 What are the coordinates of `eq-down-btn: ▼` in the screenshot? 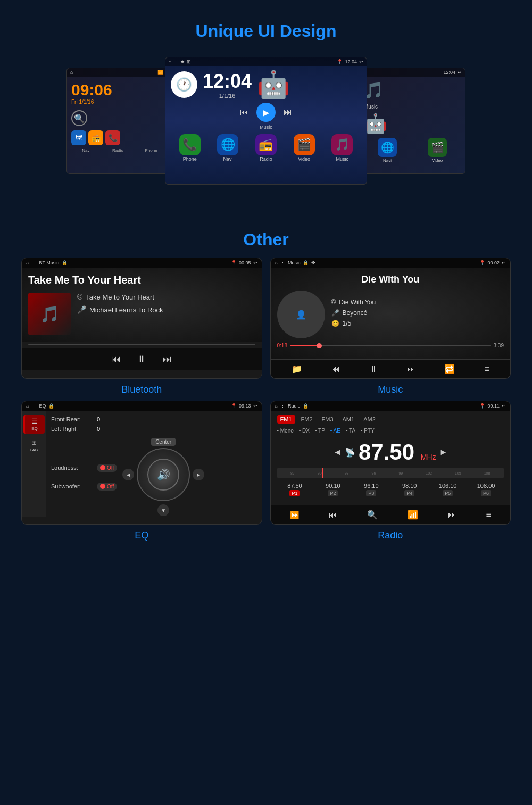 It's located at (163, 510).